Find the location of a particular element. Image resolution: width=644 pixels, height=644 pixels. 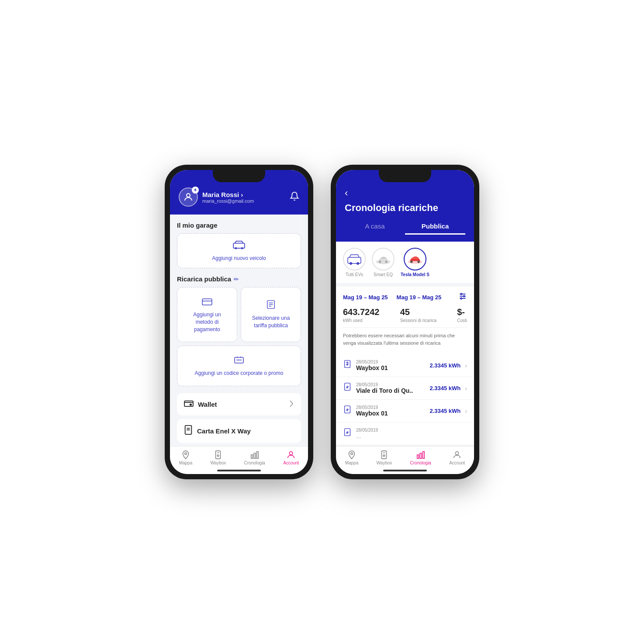

session-chevron-1: › is located at coordinates (466, 388).